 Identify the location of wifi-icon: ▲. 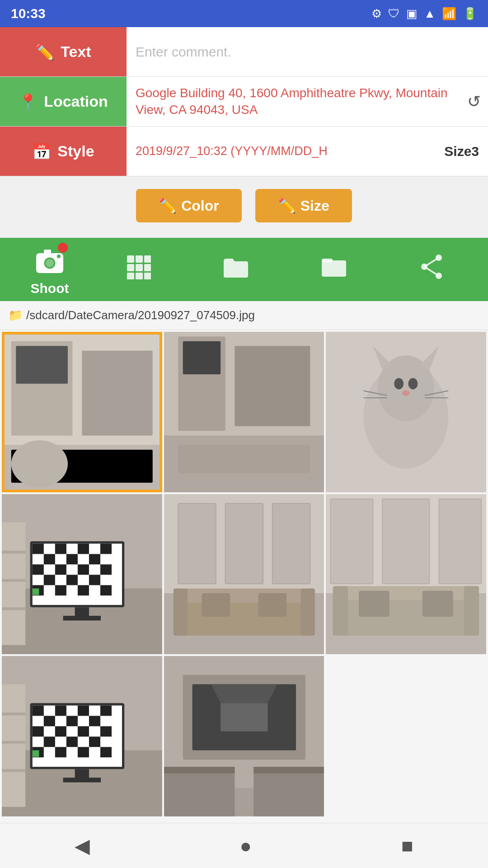
(430, 14).